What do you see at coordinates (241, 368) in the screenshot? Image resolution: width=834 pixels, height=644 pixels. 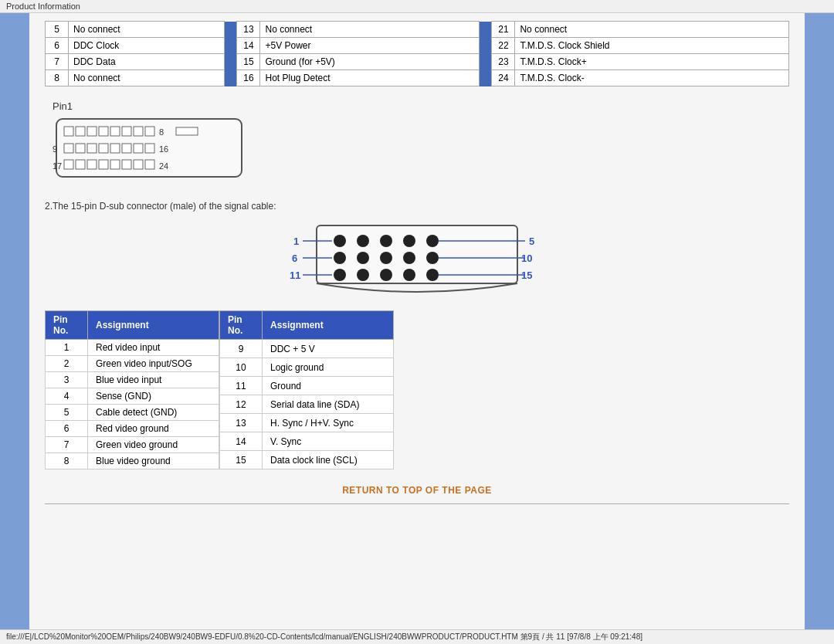 I see `table-row: 10` at bounding box center [241, 368].